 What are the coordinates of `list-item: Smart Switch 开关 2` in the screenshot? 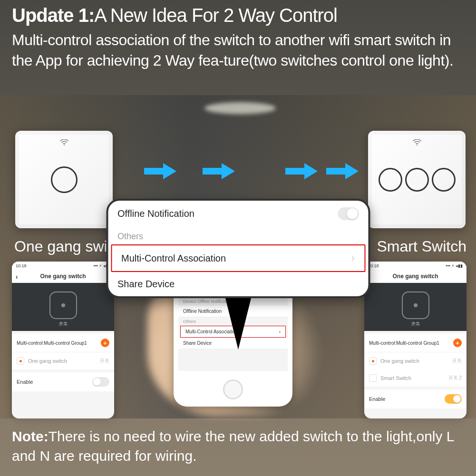 It's located at (416, 378).